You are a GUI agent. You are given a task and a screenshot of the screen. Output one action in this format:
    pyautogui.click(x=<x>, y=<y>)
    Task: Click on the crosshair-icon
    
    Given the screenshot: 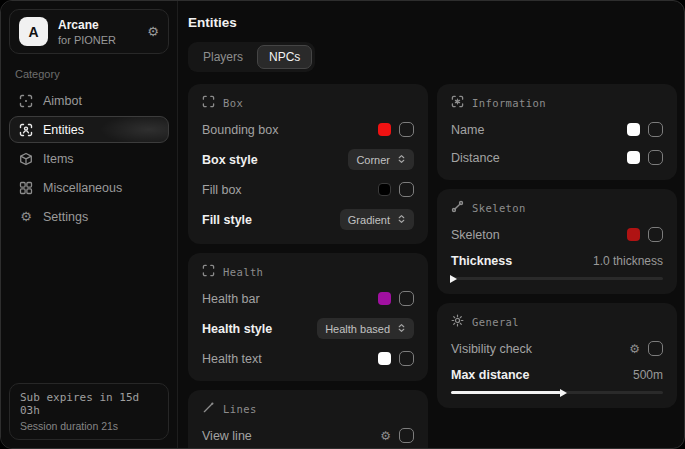 What is the action you would take?
    pyautogui.click(x=26, y=101)
    